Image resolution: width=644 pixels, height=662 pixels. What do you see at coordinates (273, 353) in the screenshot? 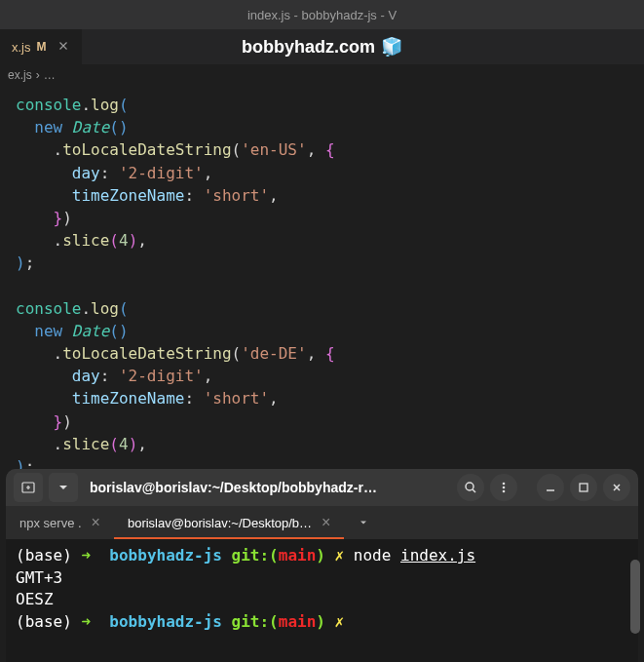
I see `code-token: 'de-DE'` at bounding box center [273, 353].